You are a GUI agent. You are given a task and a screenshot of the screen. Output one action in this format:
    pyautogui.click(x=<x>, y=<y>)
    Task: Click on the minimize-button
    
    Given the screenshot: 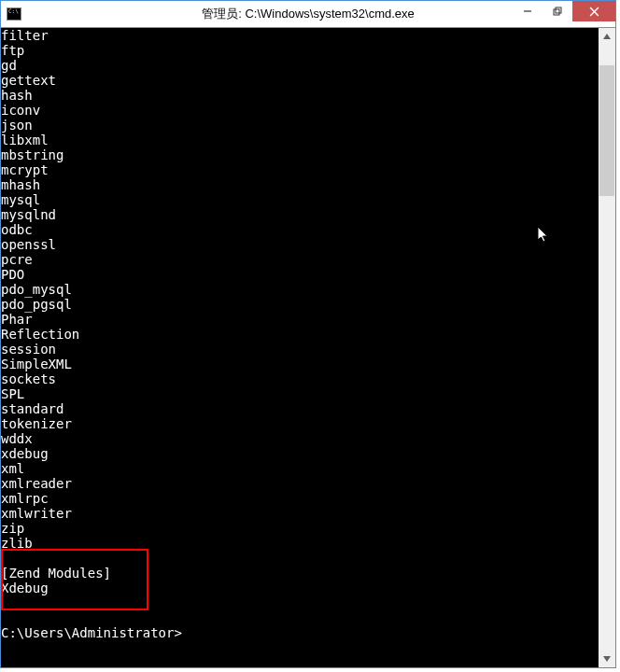 What is the action you would take?
    pyautogui.click(x=528, y=11)
    